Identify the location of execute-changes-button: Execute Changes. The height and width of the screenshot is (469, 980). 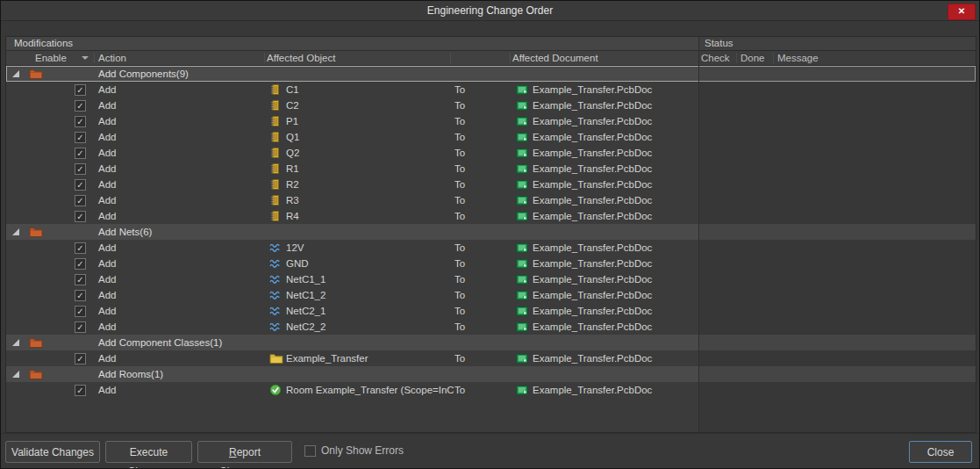
(149, 451).